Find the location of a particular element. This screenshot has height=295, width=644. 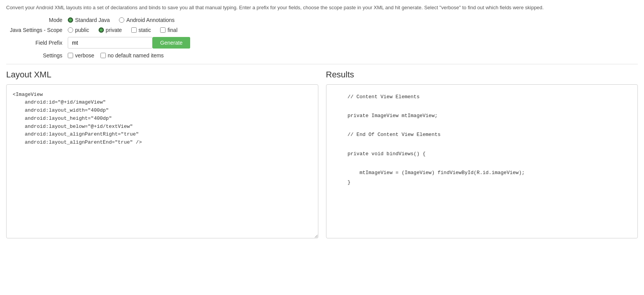

generate-button: Generate is located at coordinates (171, 43).